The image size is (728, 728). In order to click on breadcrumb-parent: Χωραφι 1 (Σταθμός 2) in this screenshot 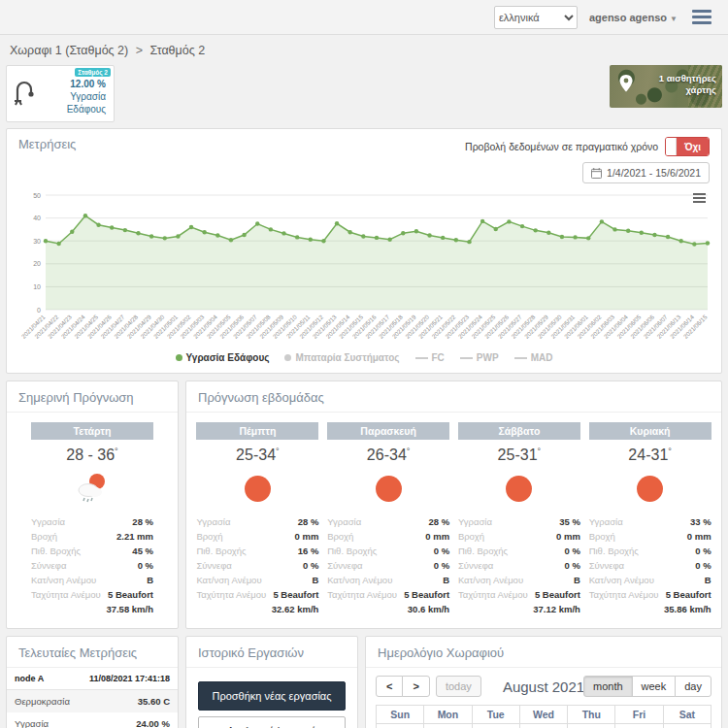, I will do `click(69, 50)`.